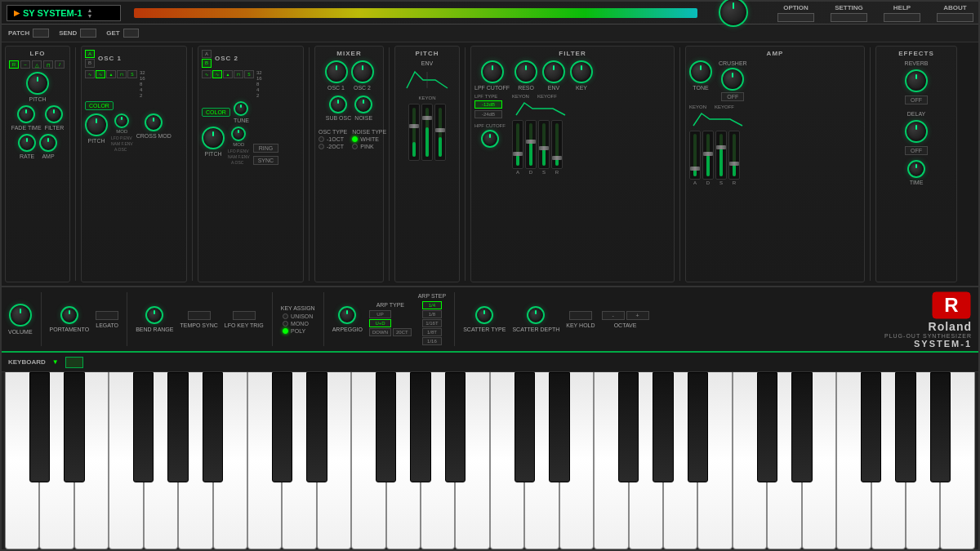 The height and width of the screenshot is (551, 980). I want to click on reverb-knob, so click(916, 81).